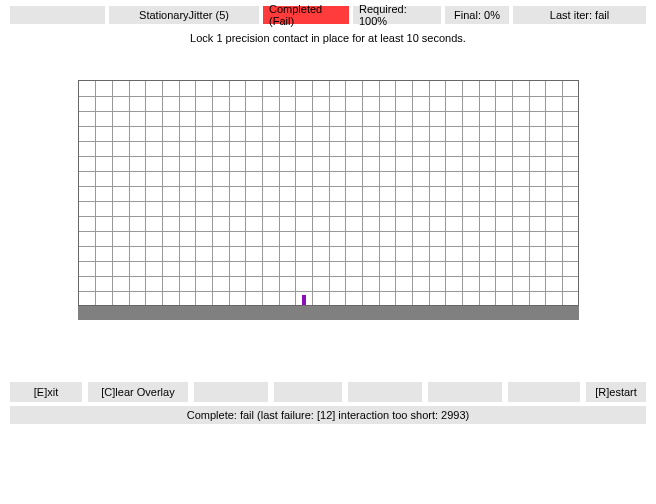 This screenshot has width=656, height=504. Describe the element at coordinates (328, 392) in the screenshot. I see `button-row: [E]xit [C]lear Overlay [R]estart` at that location.